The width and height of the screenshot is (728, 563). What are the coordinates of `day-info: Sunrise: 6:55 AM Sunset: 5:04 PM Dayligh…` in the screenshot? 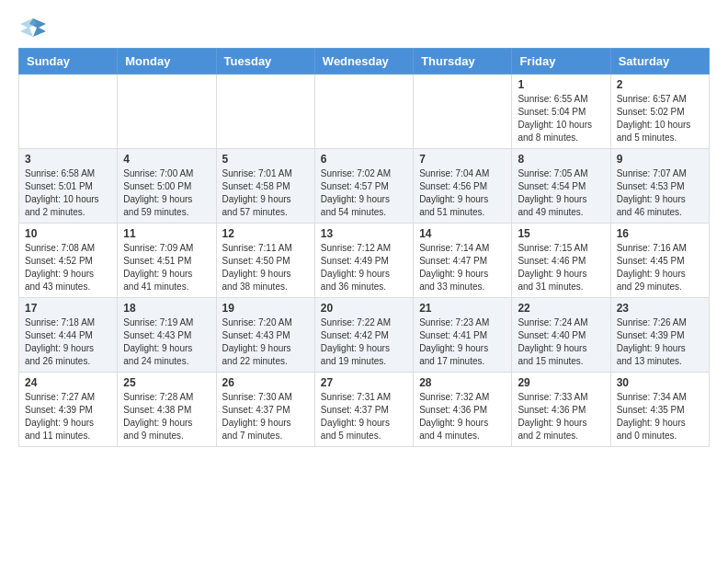 It's located at (561, 119).